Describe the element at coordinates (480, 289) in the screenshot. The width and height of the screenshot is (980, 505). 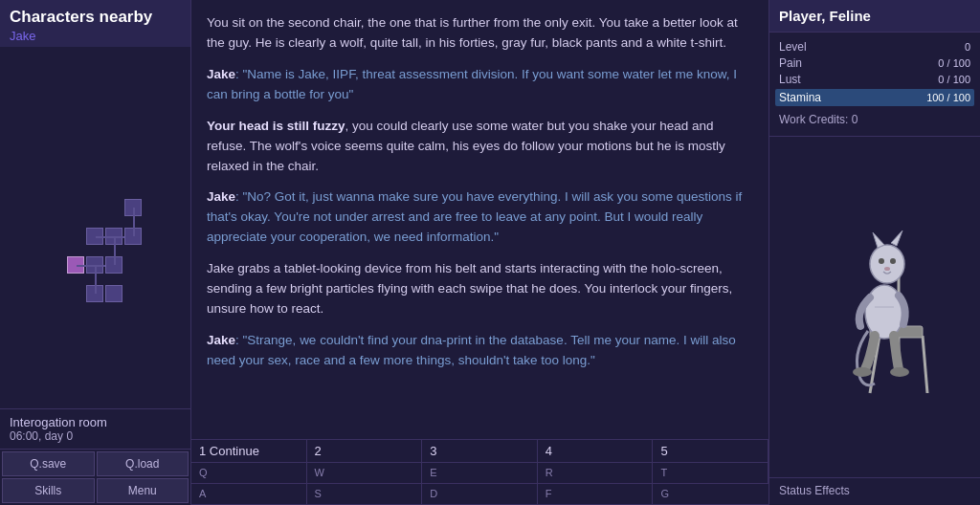
I see `paragraph-5: Jake grabs a tablet-looking device from …` at that location.